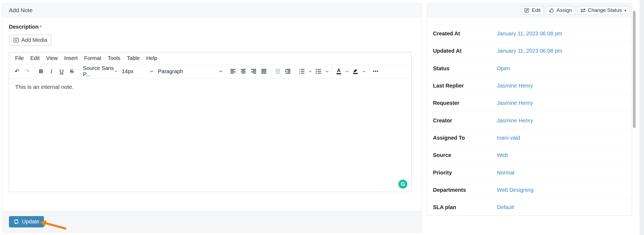 The width and height of the screenshot is (644, 235). What do you see at coordinates (264, 71) in the screenshot?
I see `justify-icon` at bounding box center [264, 71].